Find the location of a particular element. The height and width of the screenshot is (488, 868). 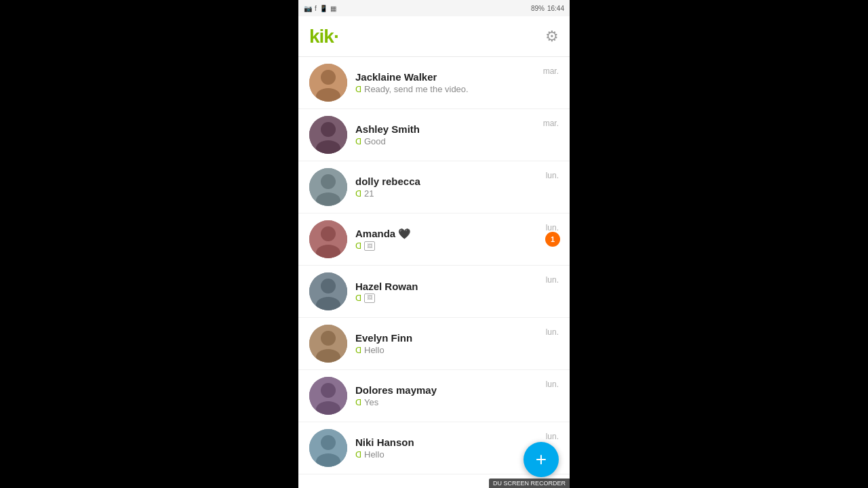

conversation-info: dolly rebecca ᗡ 21 is located at coordinates (450, 187).